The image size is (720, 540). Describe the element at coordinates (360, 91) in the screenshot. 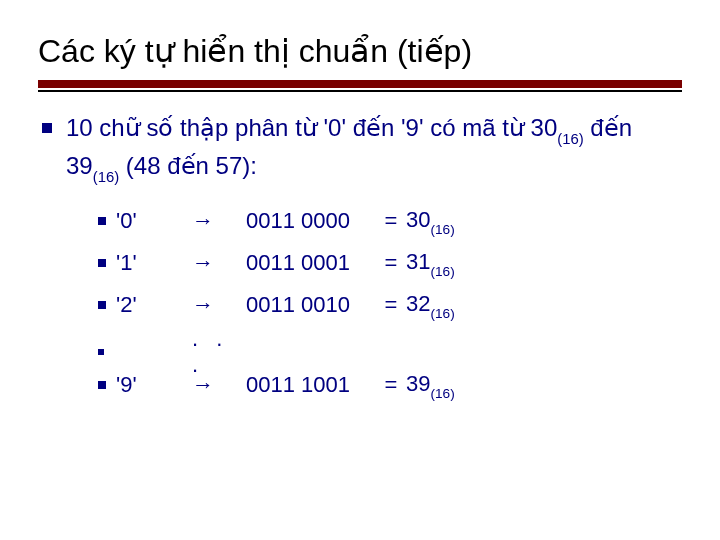

I see `underline-thin` at that location.